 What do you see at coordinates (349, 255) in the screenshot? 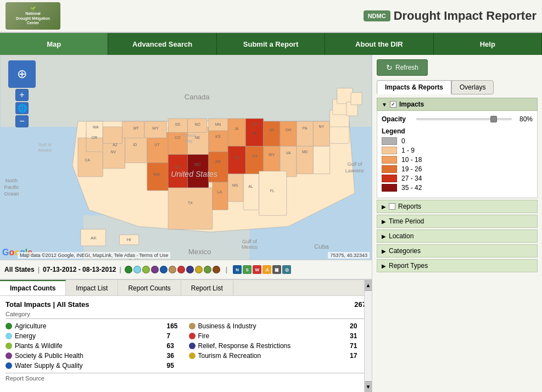
I see `map-coordinates: 75375, 40.32343` at bounding box center [349, 255].